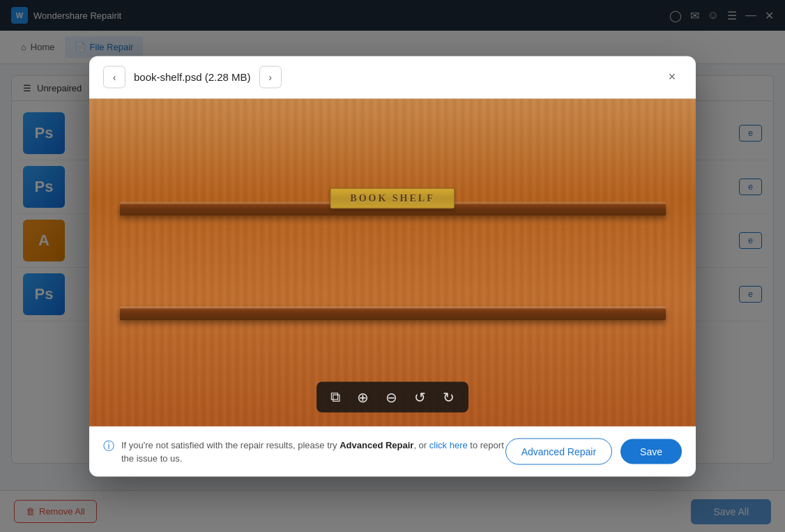 This screenshot has height=532, width=785. What do you see at coordinates (672, 77) in the screenshot?
I see `modal-close-button: ×` at bounding box center [672, 77].